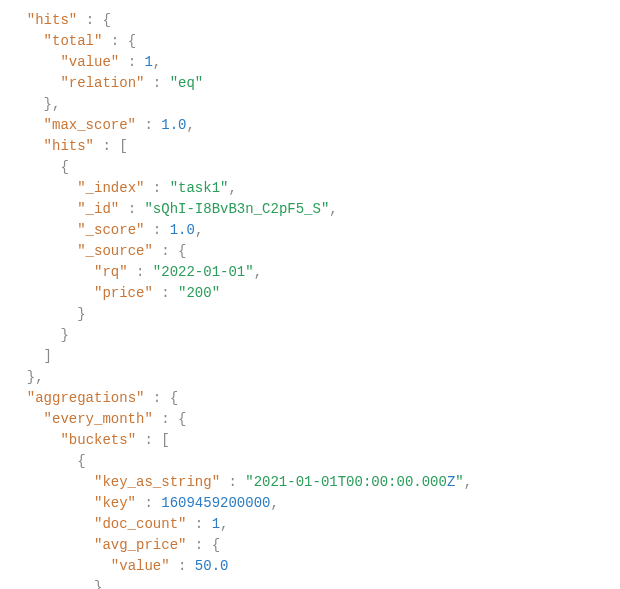  What do you see at coordinates (90, 125) in the screenshot?
I see `json-key: "max_score"` at bounding box center [90, 125].